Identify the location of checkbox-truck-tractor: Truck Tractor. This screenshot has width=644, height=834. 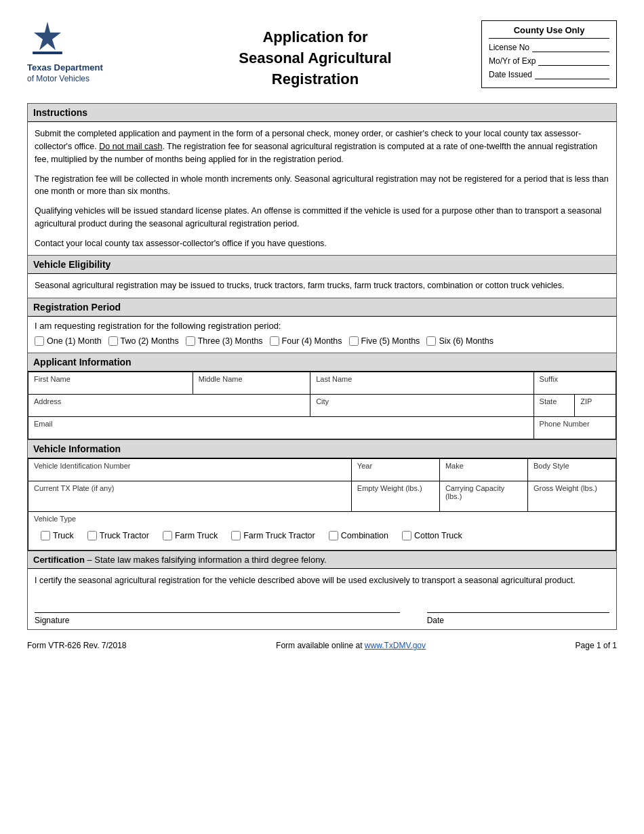
(118, 536).